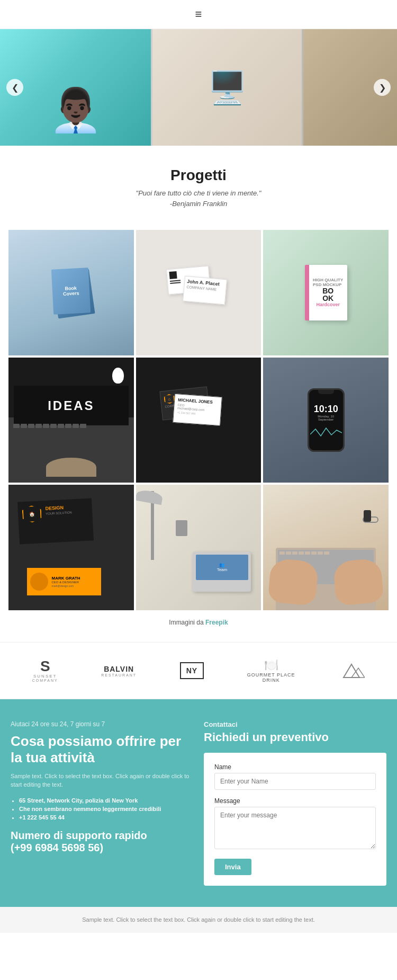 The image size is (397, 980). I want to click on form-name-label: Name, so click(295, 767).